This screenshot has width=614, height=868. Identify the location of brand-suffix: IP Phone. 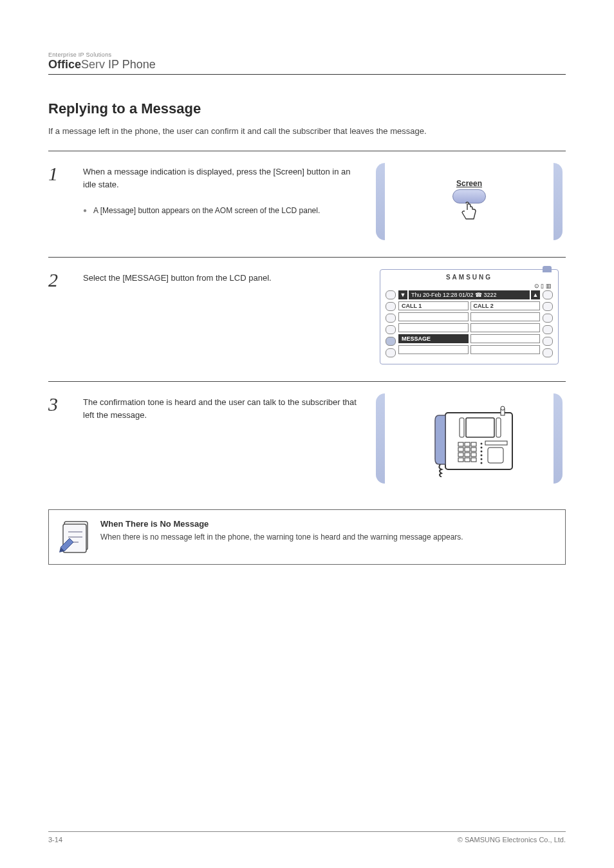
(130, 64).